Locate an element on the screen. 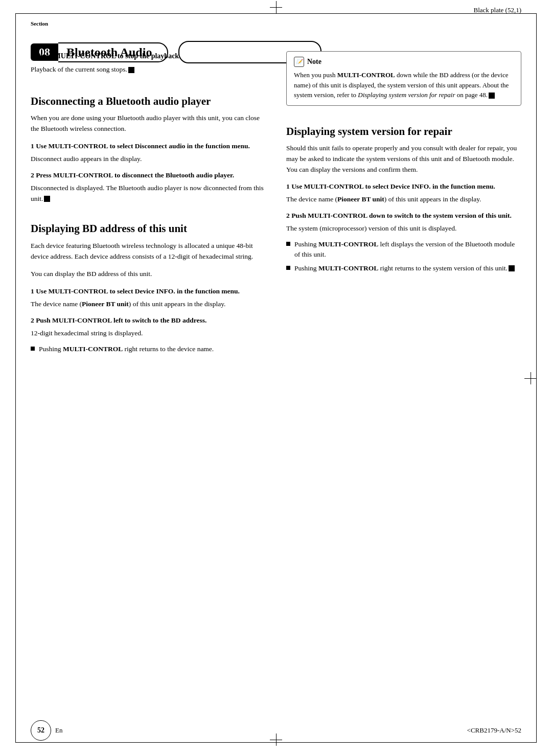 The height and width of the screenshot is (756, 552). footer-code: <CRB2179-A/N>52 is located at coordinates (494, 730).